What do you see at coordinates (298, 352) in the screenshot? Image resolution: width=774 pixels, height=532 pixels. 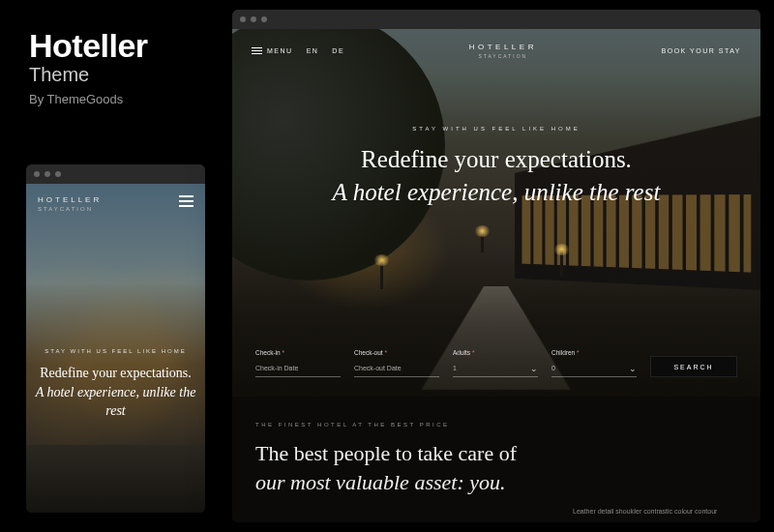 I see `checkin-label: Check-in` at bounding box center [298, 352].